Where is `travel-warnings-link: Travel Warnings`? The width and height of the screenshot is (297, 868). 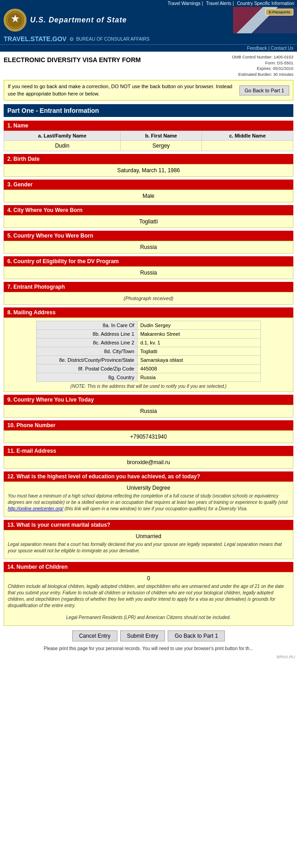 travel-warnings-link: Travel Warnings is located at coordinates (184, 4).